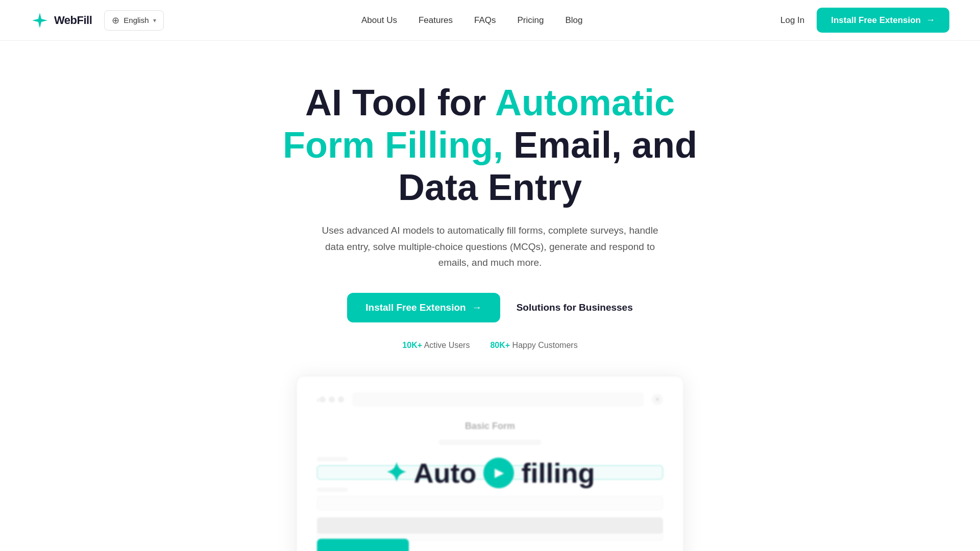 This screenshot has width=980, height=551. Describe the element at coordinates (865, 20) in the screenshot. I see `navbar-right: Log In Install Free Extension →` at that location.